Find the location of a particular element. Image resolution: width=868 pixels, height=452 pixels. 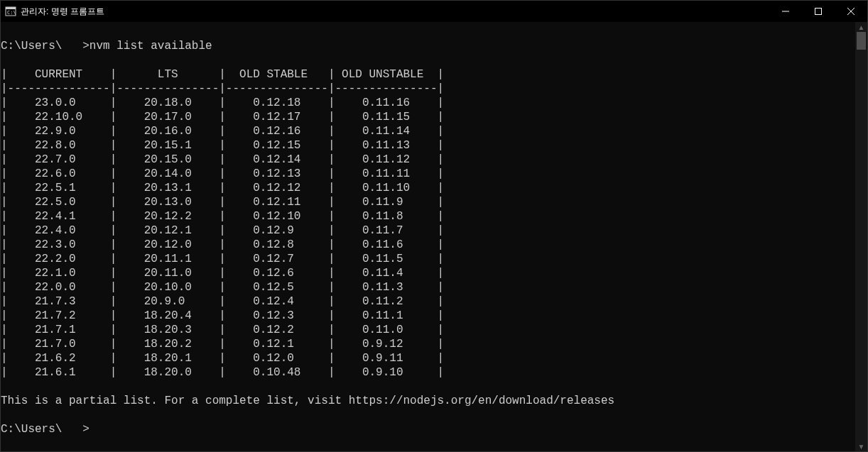

titlebar: C:\ 관리자: 명령 프롬프트 is located at coordinates (434, 11).